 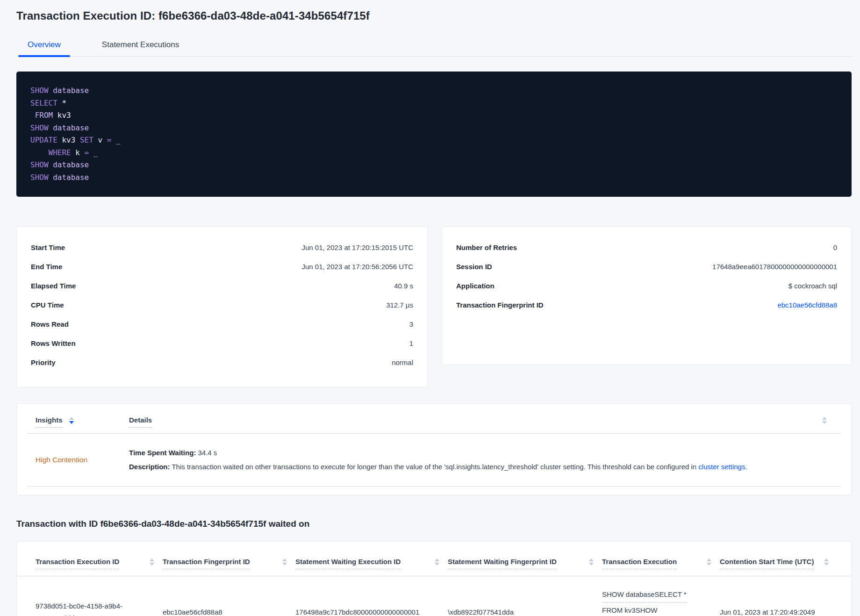 What do you see at coordinates (222, 248) in the screenshot?
I see `stat-row: Start TimeJun 01, 2023 at 17:20:15:2015 …` at bounding box center [222, 248].